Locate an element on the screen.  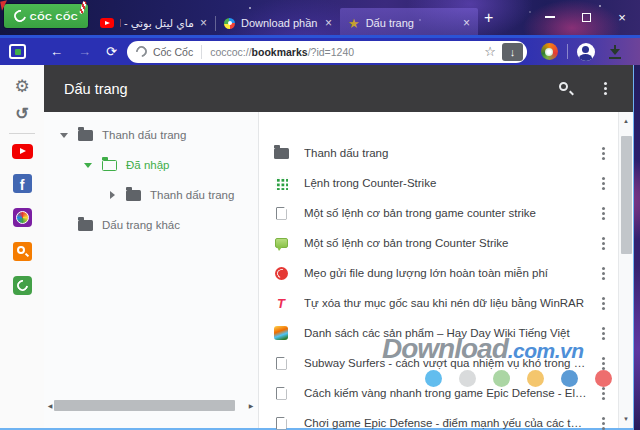
folder-icon is located at coordinates (281, 154).